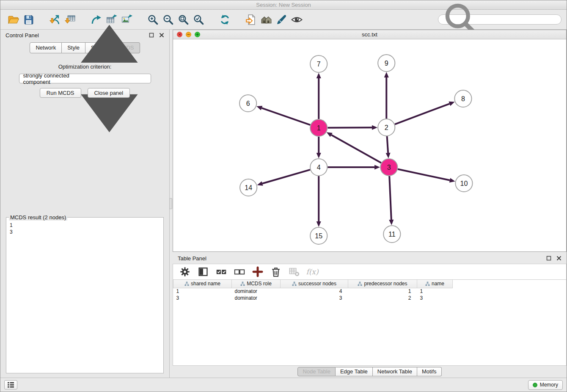 This screenshot has height=392, width=567. Describe the element at coordinates (281, 19) in the screenshot. I see `toolbar-button-style` at that location.